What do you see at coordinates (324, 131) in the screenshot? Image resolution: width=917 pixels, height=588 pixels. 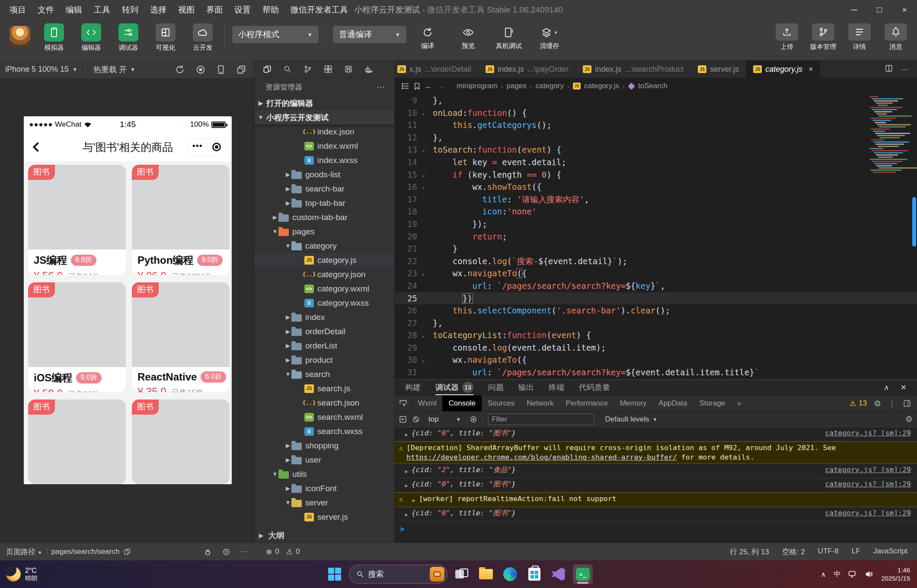 I see `tree-item-index.json: {..}index.json` at bounding box center [324, 131].